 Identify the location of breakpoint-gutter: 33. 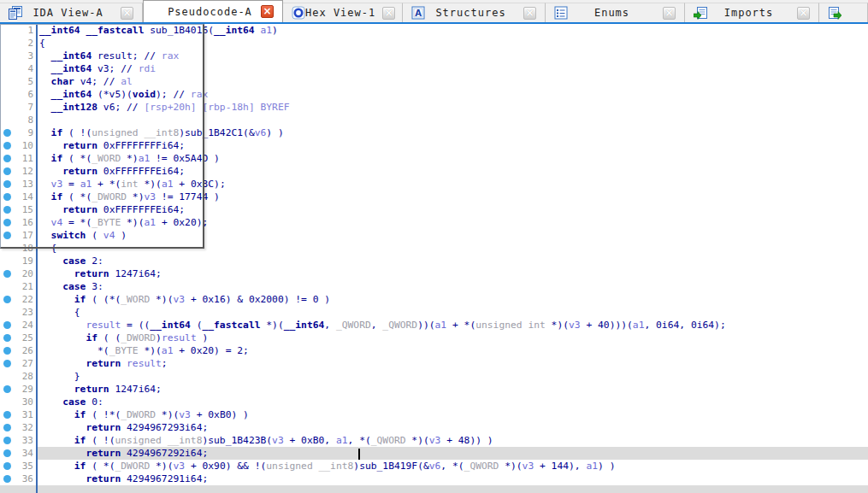
(19, 441).